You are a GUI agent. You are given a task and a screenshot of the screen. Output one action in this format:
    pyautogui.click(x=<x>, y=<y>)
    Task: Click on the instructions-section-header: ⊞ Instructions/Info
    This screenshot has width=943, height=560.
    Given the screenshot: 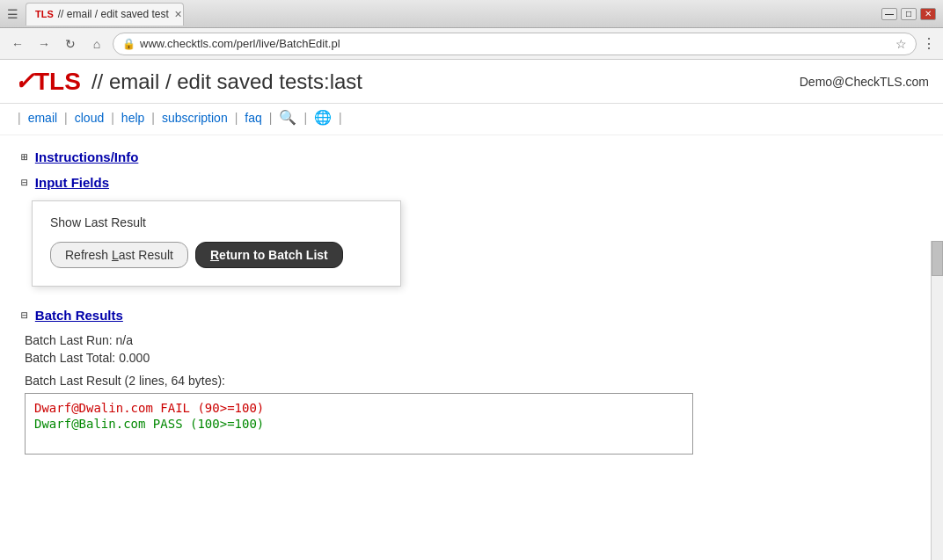 What is the action you would take?
    pyautogui.click(x=465, y=156)
    